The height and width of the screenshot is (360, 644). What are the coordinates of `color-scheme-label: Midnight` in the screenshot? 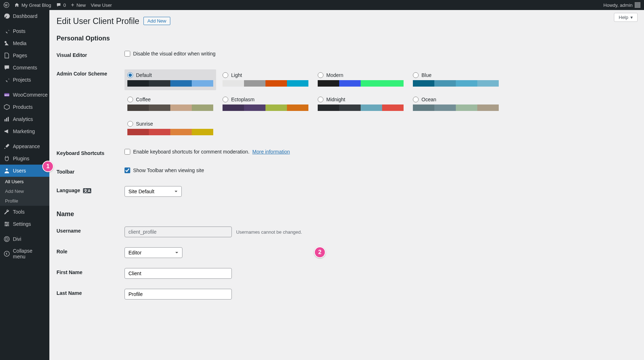 It's located at (336, 99).